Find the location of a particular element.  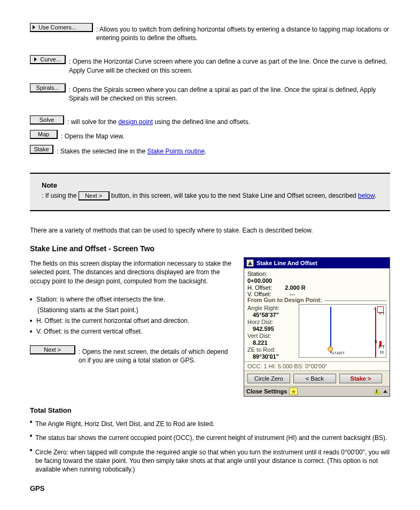

stake-button-doc: Stake is located at coordinates (42, 150).